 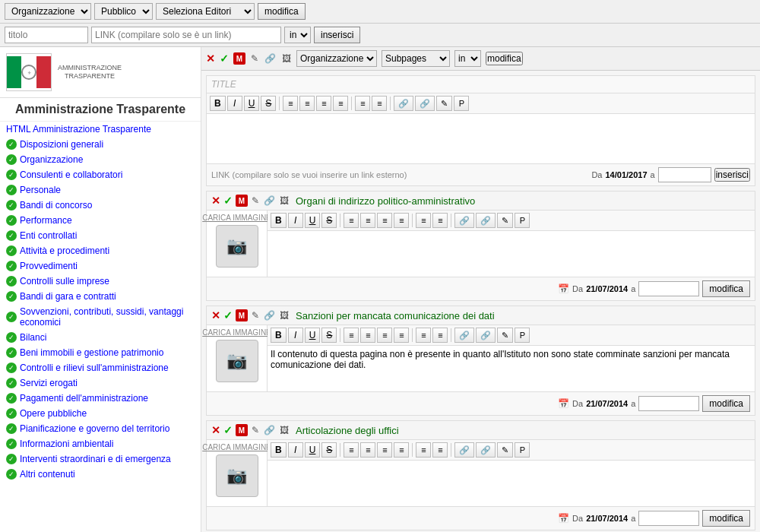 I want to click on articolazione-btn-out: ≡, so click(x=440, y=450).